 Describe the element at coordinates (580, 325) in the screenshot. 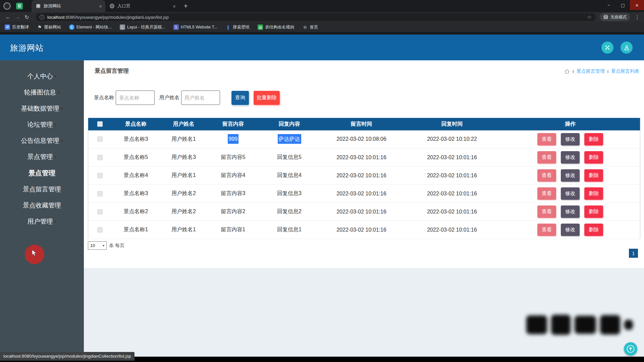

I see `blurred-watermark` at that location.